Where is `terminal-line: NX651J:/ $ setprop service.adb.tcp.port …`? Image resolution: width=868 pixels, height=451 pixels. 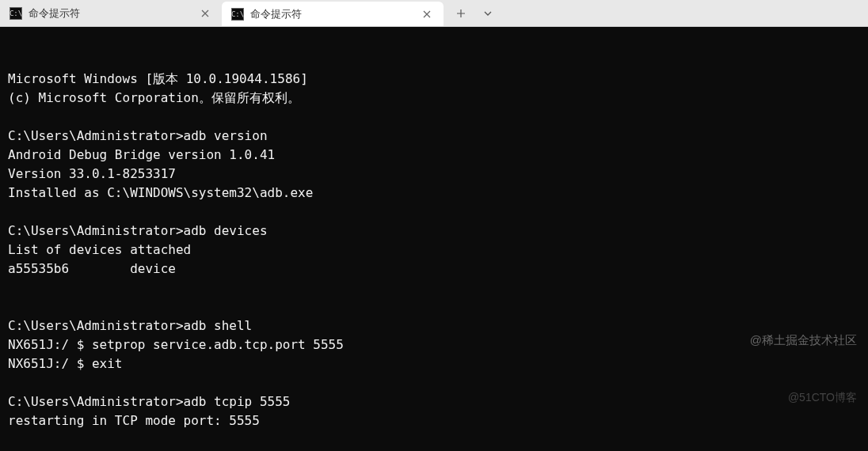
terminal-line: NX651J:/ $ setprop service.adb.tcp.port … is located at coordinates (434, 345).